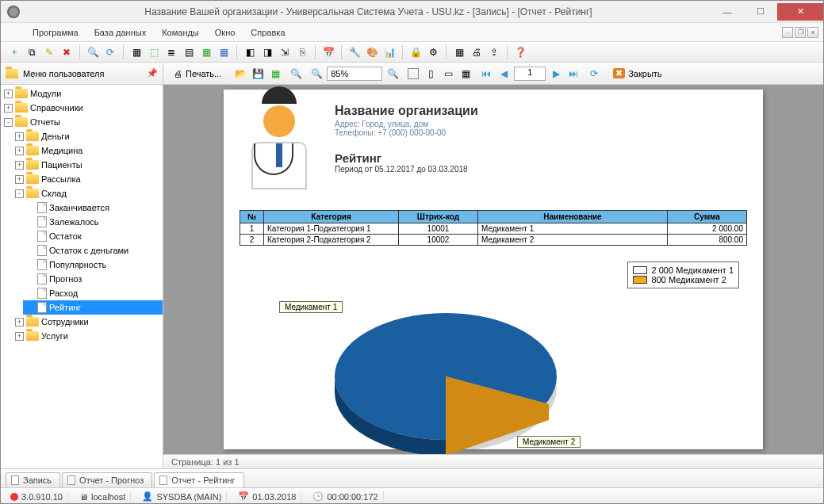 The width and height of the screenshot is (824, 504). What do you see at coordinates (412, 32) in the screenshot?
I see `menu-bar: Программа База данных Команды Окно Справ…` at bounding box center [412, 32].